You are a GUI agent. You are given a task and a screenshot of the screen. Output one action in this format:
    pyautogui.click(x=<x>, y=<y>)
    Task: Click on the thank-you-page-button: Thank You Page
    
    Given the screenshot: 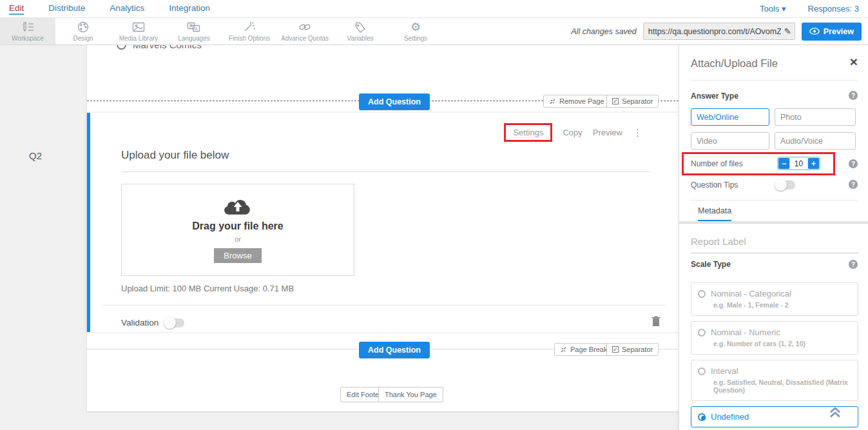 What is the action you would take?
    pyautogui.click(x=411, y=395)
    